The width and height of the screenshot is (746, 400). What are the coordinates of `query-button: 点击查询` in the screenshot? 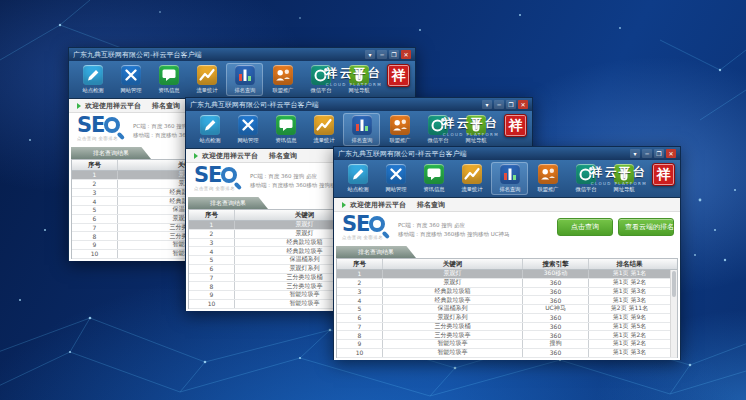 It's located at (585, 227).